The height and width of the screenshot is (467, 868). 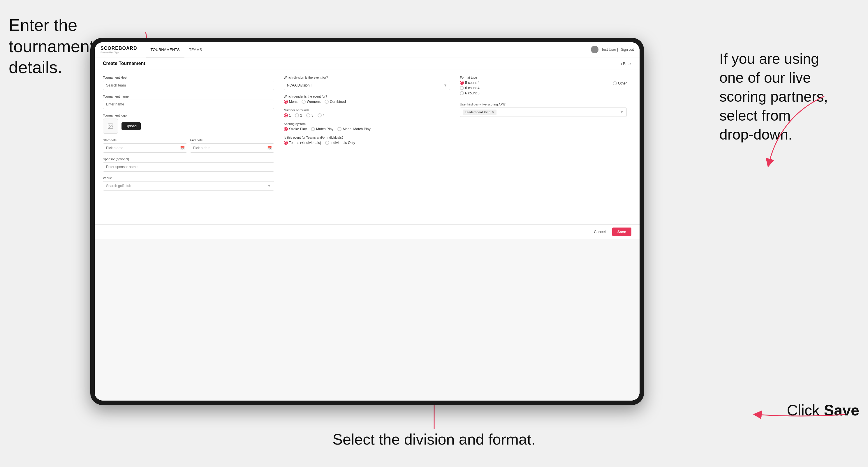 What do you see at coordinates (310, 115) in the screenshot?
I see `rounds-3: 3` at bounding box center [310, 115].